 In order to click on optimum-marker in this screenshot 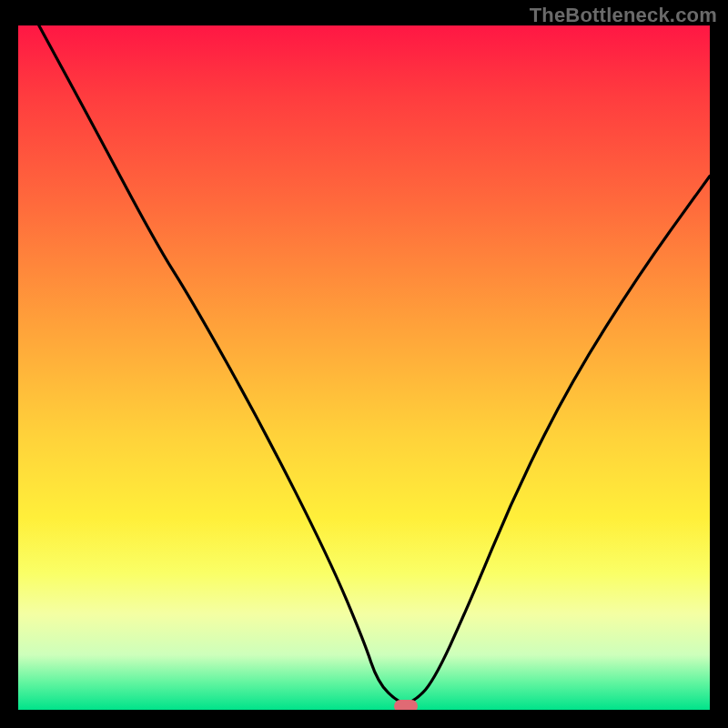, I will do `click(406, 704)`.